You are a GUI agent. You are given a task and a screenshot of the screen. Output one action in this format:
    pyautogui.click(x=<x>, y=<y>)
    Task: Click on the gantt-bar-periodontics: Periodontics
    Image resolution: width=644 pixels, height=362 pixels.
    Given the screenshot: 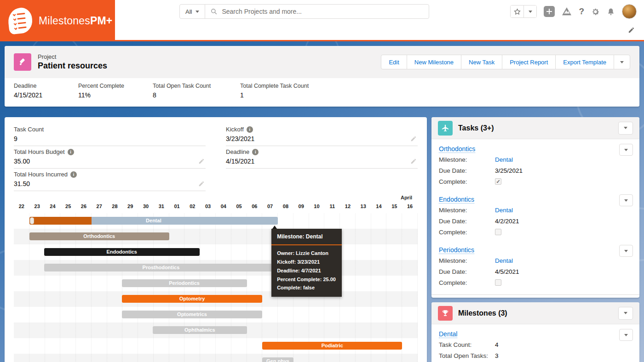 What is the action you would take?
    pyautogui.click(x=184, y=283)
    